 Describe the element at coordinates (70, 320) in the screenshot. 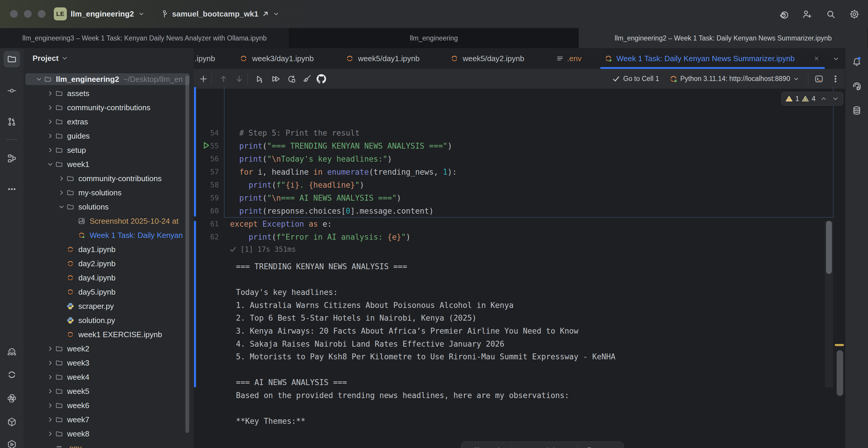

I see `python-icon` at that location.